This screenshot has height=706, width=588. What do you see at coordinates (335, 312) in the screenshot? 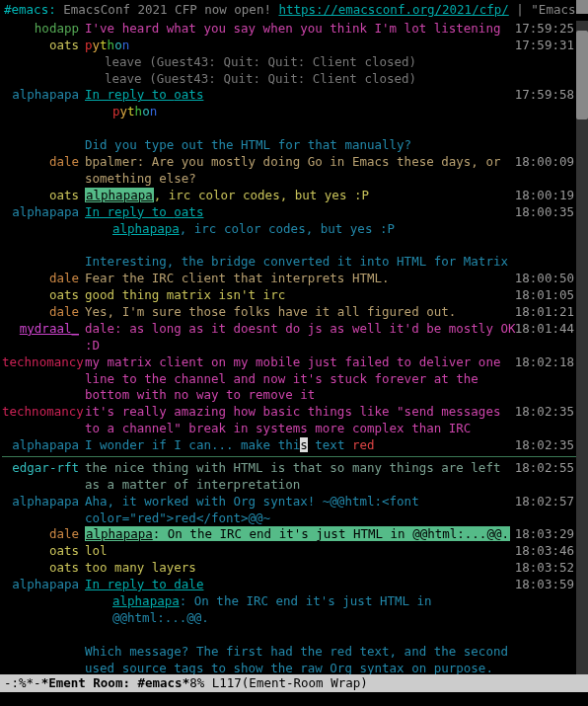
I see `message-body: Yes, I'm sure those folks have it all fi…` at bounding box center [335, 312].